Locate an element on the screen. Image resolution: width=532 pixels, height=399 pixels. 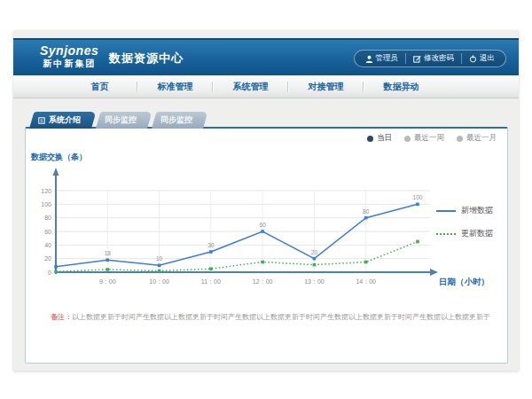
nav-item-home: 首页 is located at coordinates (99, 87).